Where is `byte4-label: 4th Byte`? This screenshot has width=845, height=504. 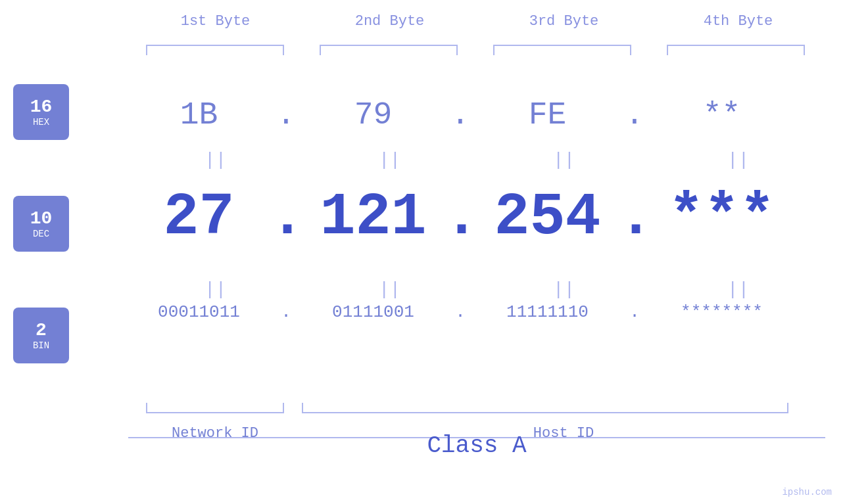 byte4-label: 4th Byte is located at coordinates (738, 21).